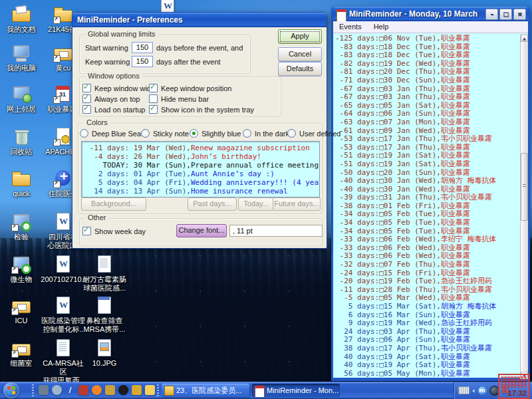 This screenshot has height=399, width=532. Describe the element at coordinates (190, 88) in the screenshot. I see `checkbox-keep-window-position: Keep window position` at that location.